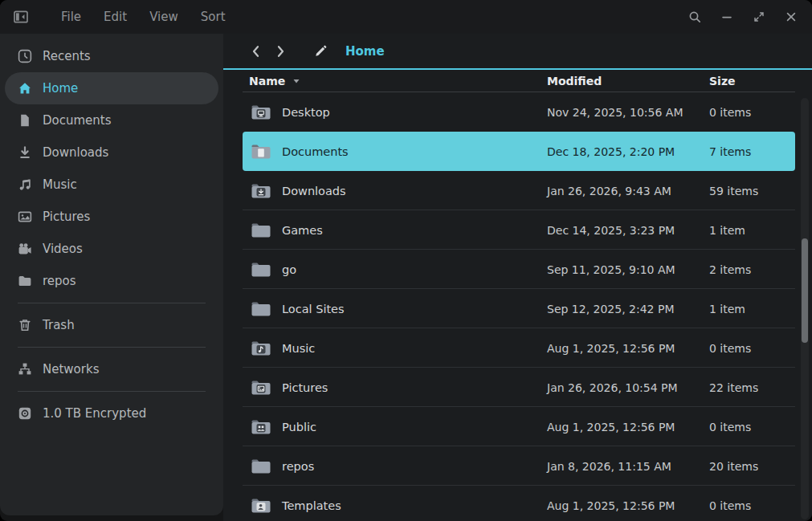 Image resolution: width=812 pixels, height=521 pixels. I want to click on sidebar-item-repos: repos, so click(112, 281).